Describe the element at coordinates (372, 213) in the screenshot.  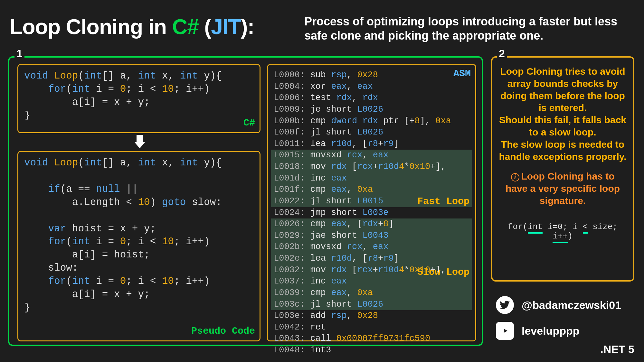
I see `asm-line: L0024: jmp short L003e` at that location.